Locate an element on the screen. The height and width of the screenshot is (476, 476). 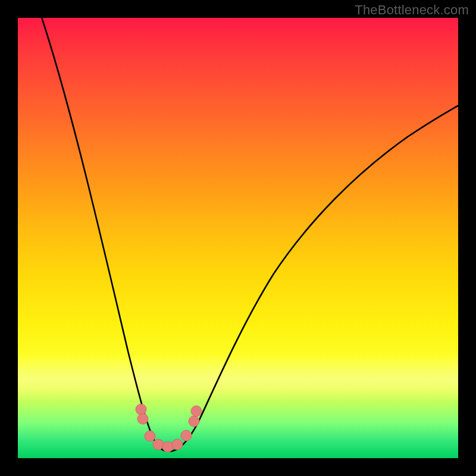
watermark-text: TheBottleneck.com is located at coordinates (412, 10).